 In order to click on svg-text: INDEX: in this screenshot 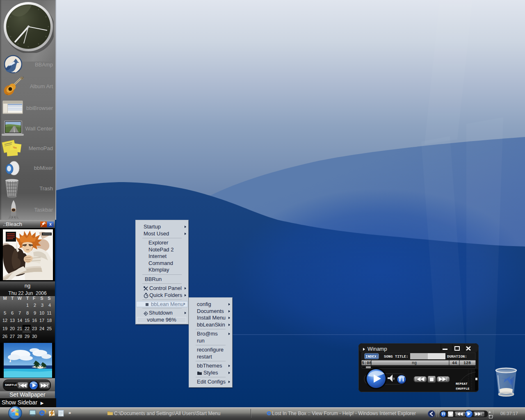, I will do `click(372, 357)`.